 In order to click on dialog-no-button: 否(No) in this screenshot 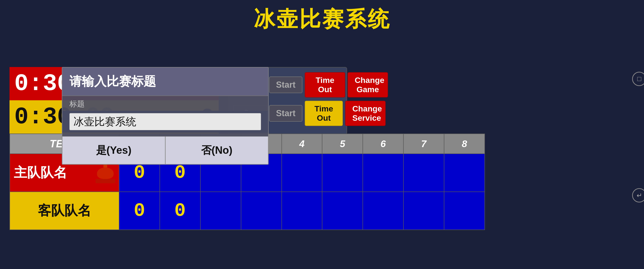, I will do `click(217, 150)`.